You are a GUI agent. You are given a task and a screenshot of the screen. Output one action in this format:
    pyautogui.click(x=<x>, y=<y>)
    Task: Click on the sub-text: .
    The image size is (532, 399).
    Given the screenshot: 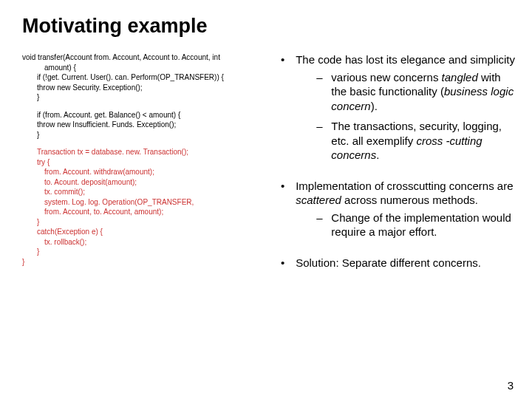 What is the action you would take?
    pyautogui.click(x=378, y=155)
    